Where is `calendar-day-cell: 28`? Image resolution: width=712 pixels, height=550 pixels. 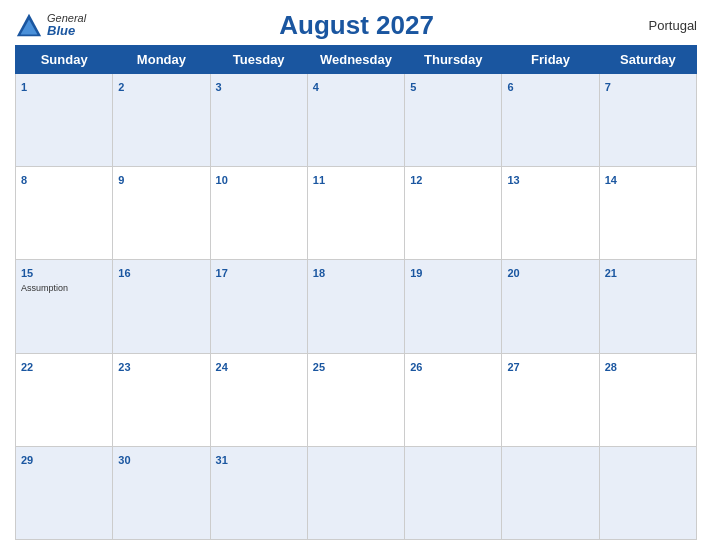 calendar-day-cell: 28 is located at coordinates (648, 400).